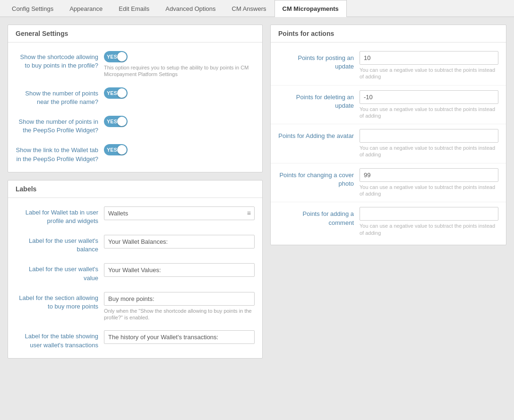 The height and width of the screenshot is (420, 514). What do you see at coordinates (180, 242) in the screenshot?
I see `label-control-wallet-balance` at bounding box center [180, 242].